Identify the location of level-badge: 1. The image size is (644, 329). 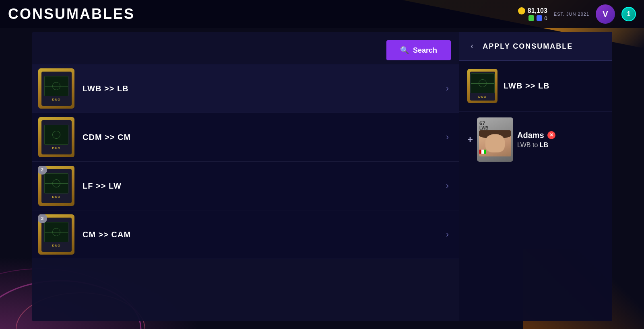
(629, 14).